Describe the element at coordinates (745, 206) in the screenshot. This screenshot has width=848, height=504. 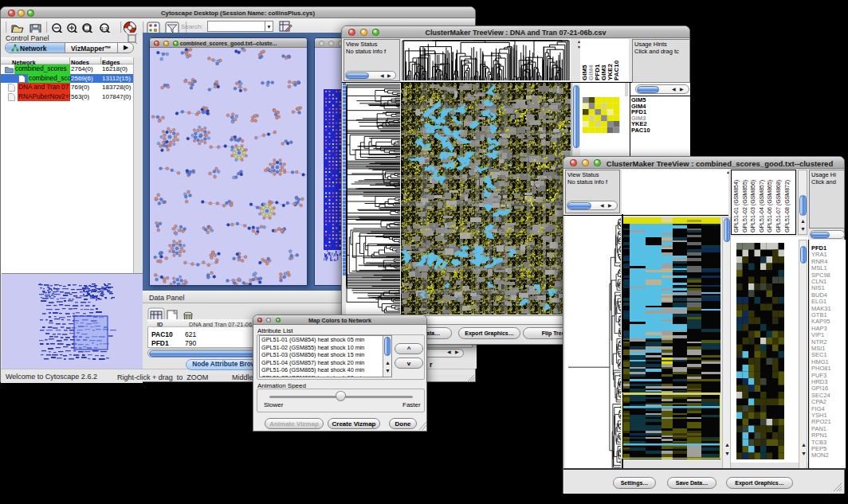
I see `svg-text: GPL51-02 (GSM855)` at that location.